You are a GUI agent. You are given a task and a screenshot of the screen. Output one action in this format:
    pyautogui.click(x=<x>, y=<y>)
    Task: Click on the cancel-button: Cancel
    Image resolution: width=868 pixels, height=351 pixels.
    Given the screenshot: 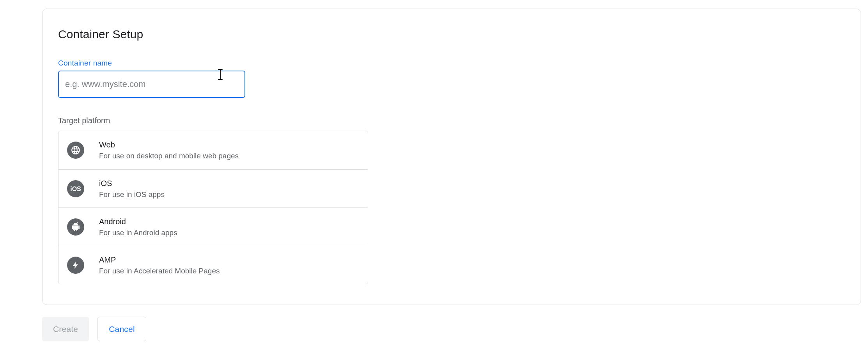 What is the action you would take?
    pyautogui.click(x=122, y=329)
    